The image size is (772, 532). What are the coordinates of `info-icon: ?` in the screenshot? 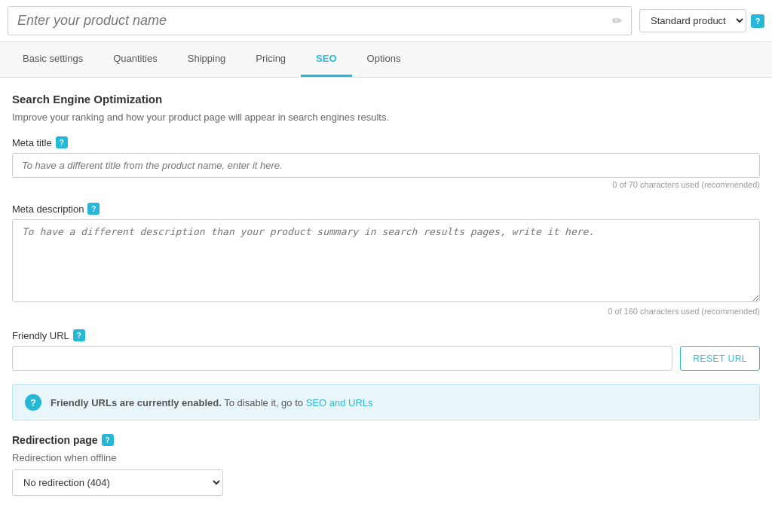 It's located at (33, 402).